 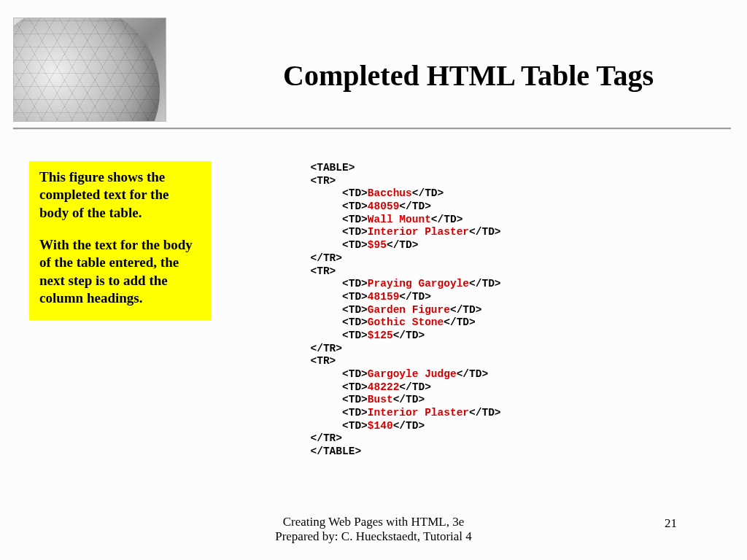 What do you see at coordinates (120, 241) in the screenshot?
I see `callout-box: This figure shows the completed text for…` at bounding box center [120, 241].